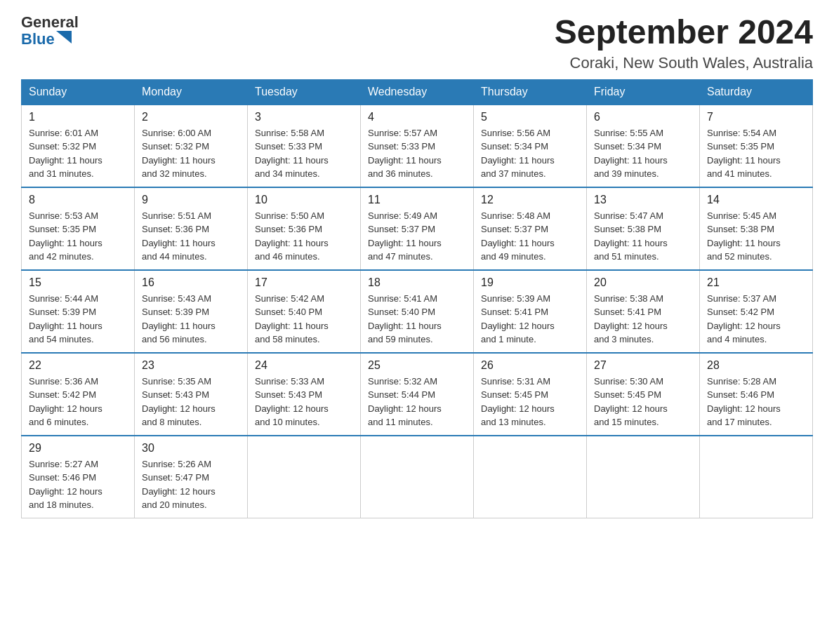 This screenshot has height=644, width=834. Describe the element at coordinates (417, 365) in the screenshot. I see `day-number: 25` at that location.